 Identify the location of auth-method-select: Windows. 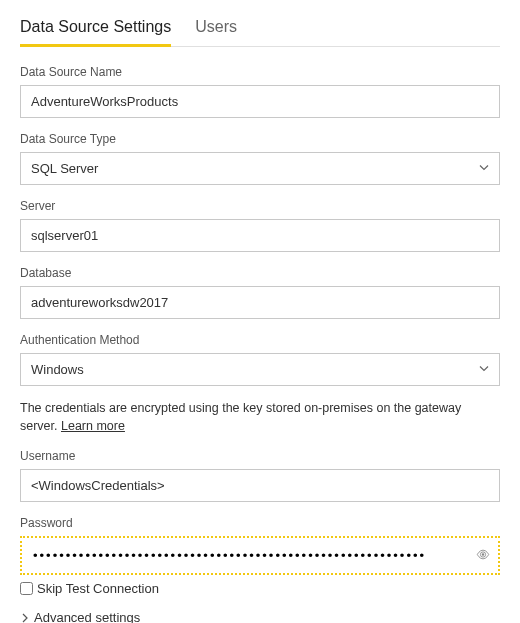
(260, 370).